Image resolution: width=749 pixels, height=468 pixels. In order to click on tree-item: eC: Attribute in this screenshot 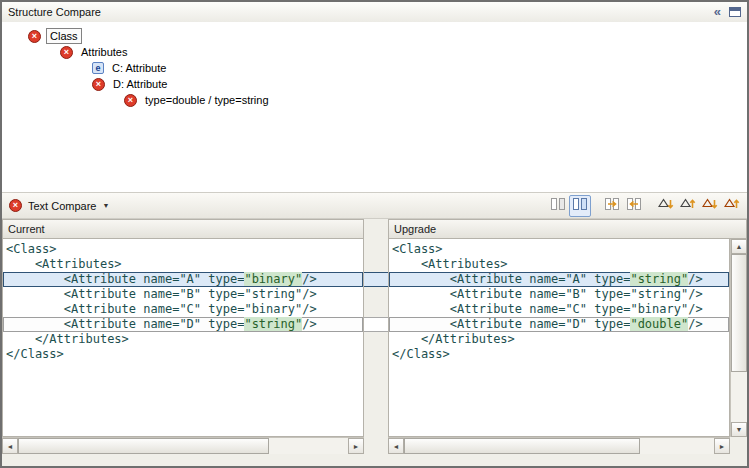, I will do `click(374, 68)`.